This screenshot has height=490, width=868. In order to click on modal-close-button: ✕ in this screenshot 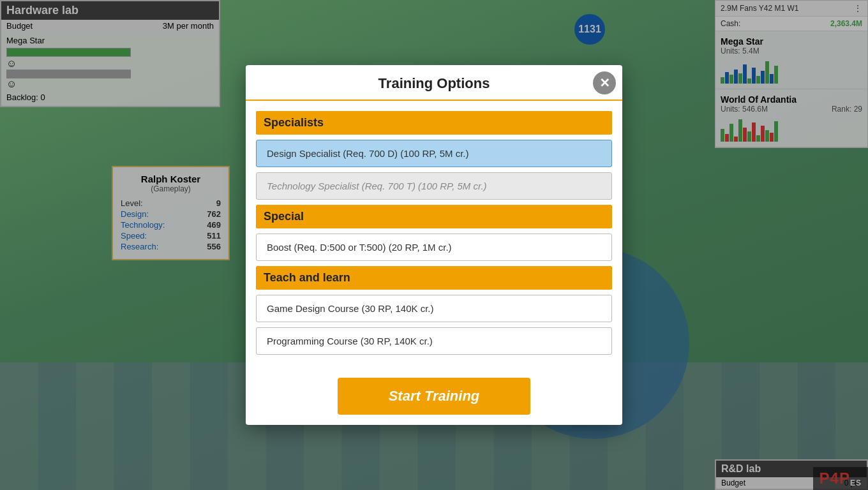, I will do `click(604, 83)`.